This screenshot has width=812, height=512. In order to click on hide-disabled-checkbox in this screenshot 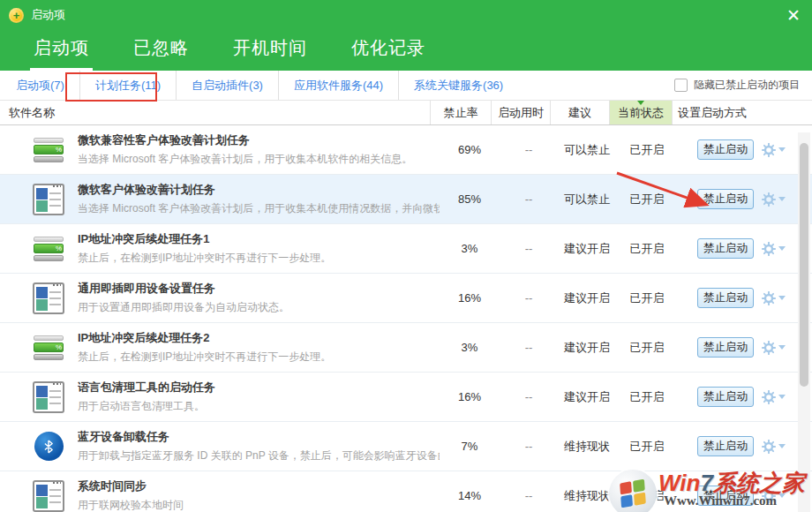, I will do `click(681, 85)`.